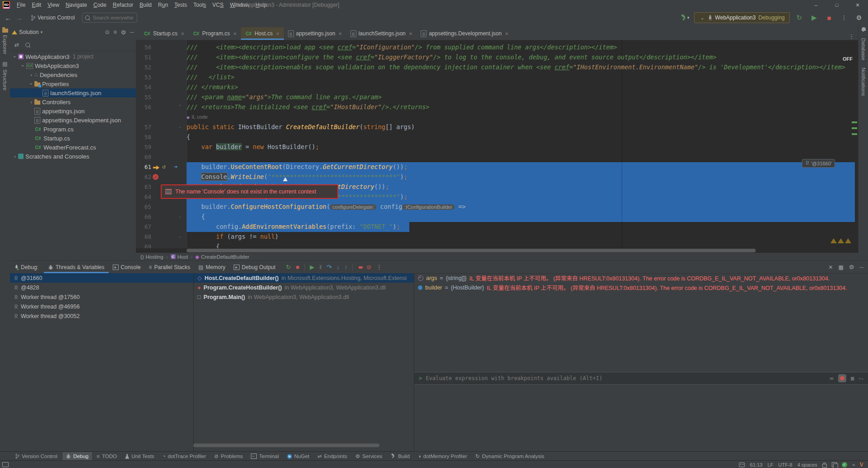 Image resolution: width=868 pixels, height=468 pixels. What do you see at coordinates (76, 267) in the screenshot?
I see `debug-tab-threads-variables: Threads & Variables` at bounding box center [76, 267].